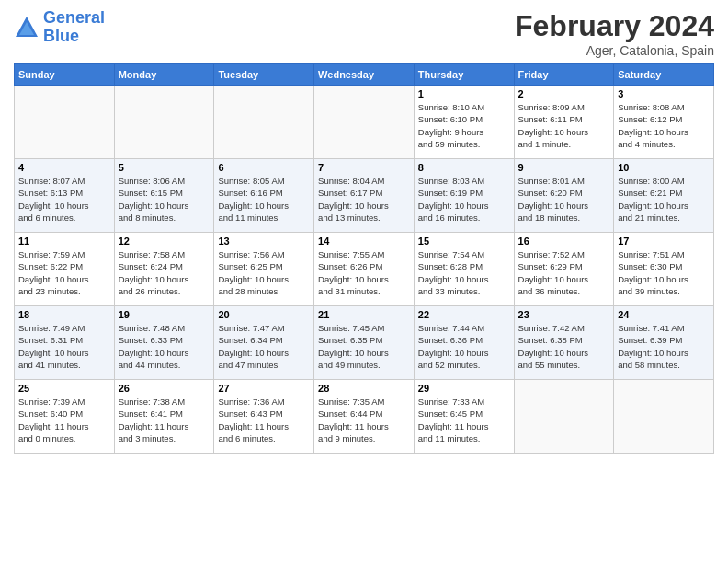 Image resolution: width=728 pixels, height=563 pixels. Describe the element at coordinates (564, 270) in the screenshot. I see `calendar-day-cell: 16Sunrise: 7:52 AMSunset: 6:29 PMDayligh…` at that location.